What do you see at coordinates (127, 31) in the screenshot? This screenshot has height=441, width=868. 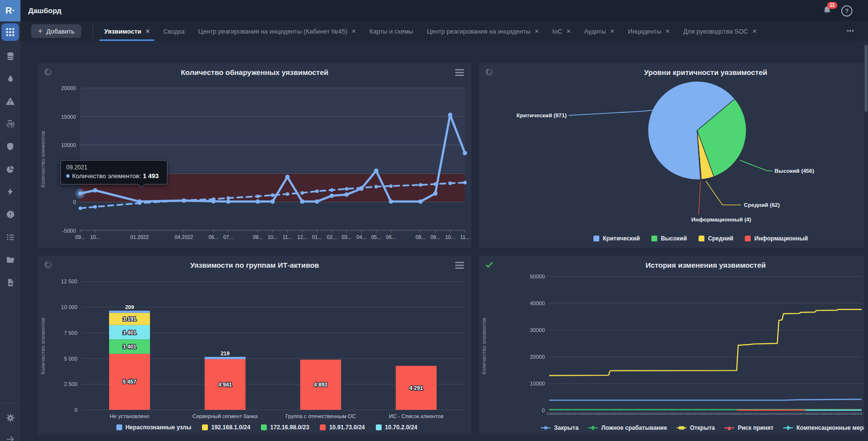 I see `tab-1: Уязвимости×` at bounding box center [127, 31].